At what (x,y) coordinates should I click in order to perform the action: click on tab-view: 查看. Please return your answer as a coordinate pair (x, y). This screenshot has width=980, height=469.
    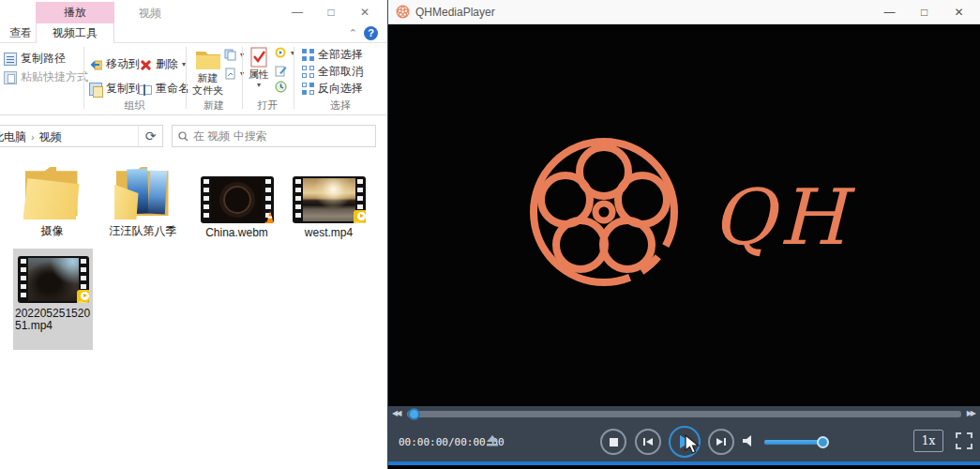
    Looking at the image, I should click on (21, 34).